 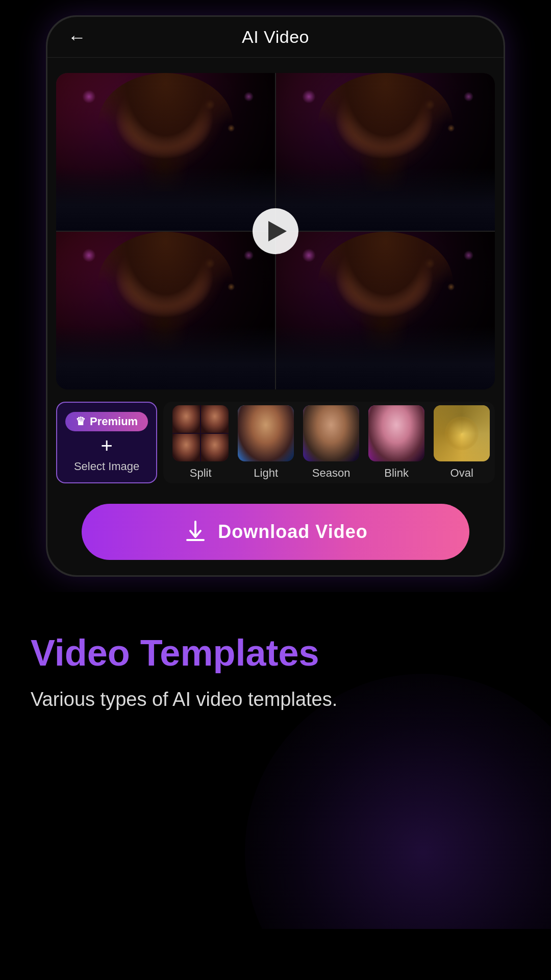 What do you see at coordinates (396, 433) in the screenshot?
I see `filter-thumb-blink` at bounding box center [396, 433].